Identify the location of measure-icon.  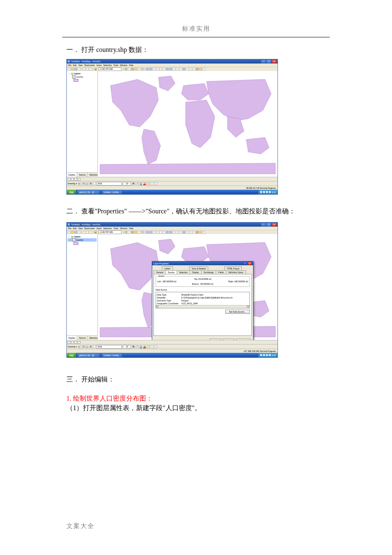
(194, 232).